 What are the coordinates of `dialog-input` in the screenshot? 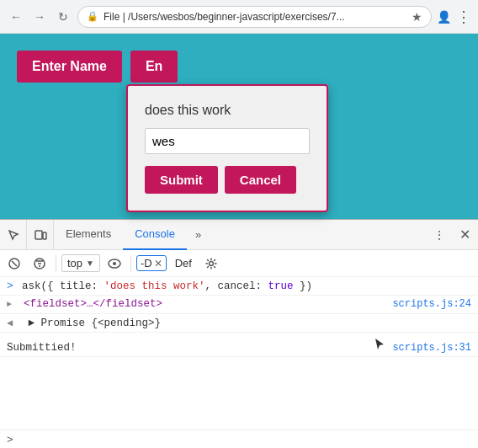 It's located at (227, 141).